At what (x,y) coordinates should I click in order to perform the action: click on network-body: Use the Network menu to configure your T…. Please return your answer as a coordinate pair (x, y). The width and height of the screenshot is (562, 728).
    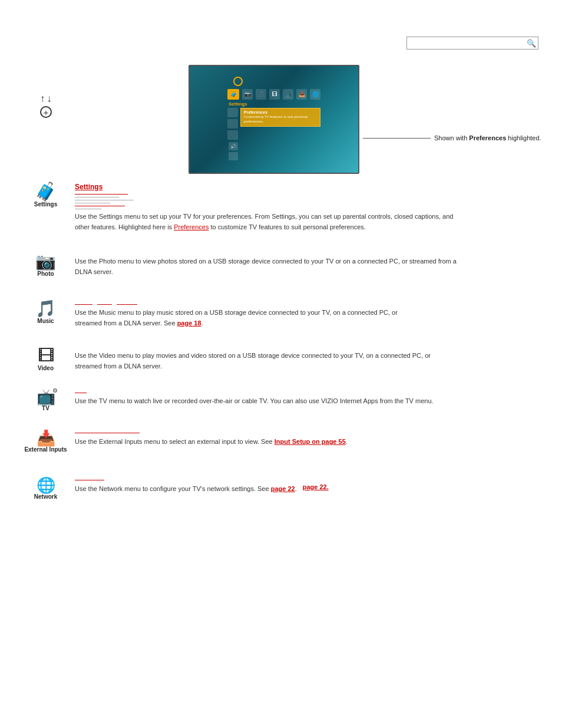
    Looking at the image, I should click on (186, 489).